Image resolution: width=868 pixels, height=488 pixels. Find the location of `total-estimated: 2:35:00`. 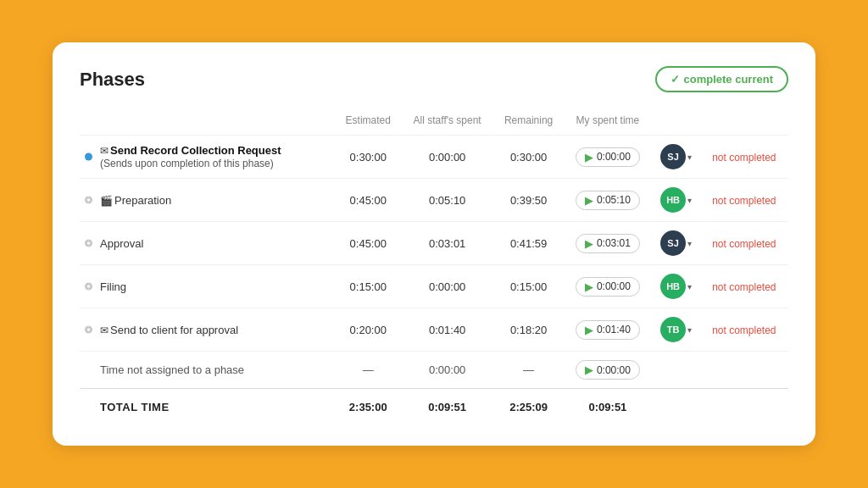

total-estimated: 2:35:00 is located at coordinates (368, 406).